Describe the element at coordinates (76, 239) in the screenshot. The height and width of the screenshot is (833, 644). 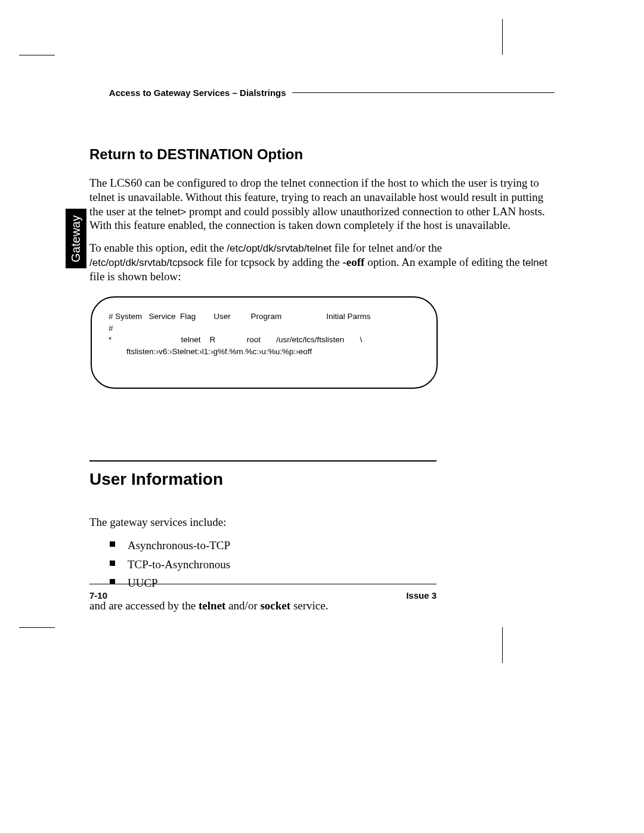
I see `chapter-tab-label: Gateway` at that location.